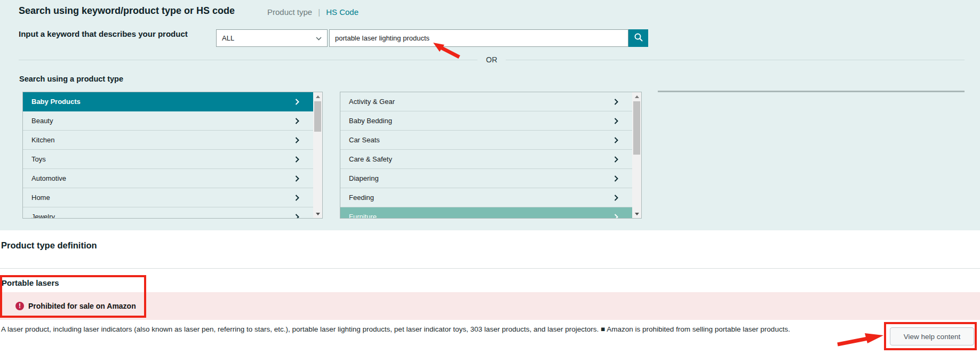  What do you see at coordinates (487, 121) in the screenshot?
I see `list-item-baby-bedding: Baby Bedding` at bounding box center [487, 121].